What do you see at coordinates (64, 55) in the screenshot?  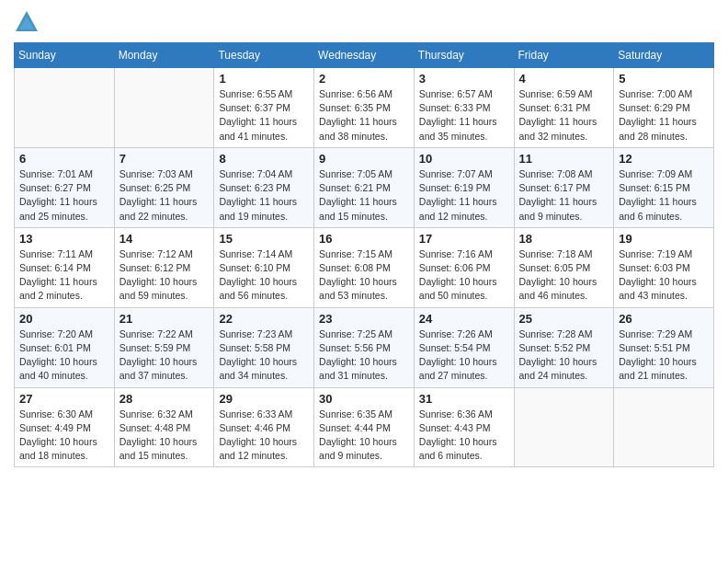 I see `day-of-week-header: Sunday` at bounding box center [64, 55].